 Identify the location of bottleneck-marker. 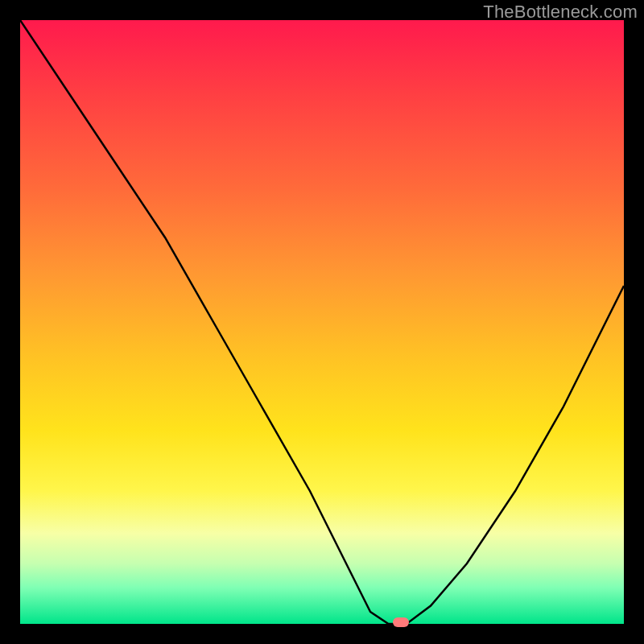
(401, 622).